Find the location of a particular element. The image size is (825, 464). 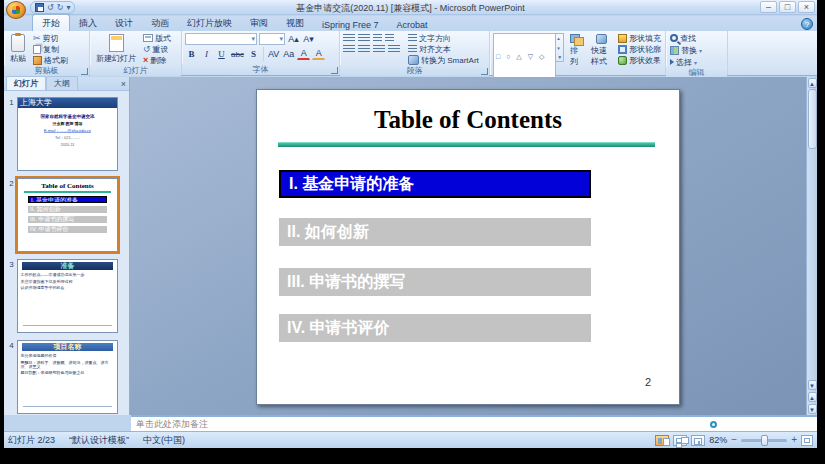

toc-item-1: I. 基金申请的准备 is located at coordinates (435, 184).